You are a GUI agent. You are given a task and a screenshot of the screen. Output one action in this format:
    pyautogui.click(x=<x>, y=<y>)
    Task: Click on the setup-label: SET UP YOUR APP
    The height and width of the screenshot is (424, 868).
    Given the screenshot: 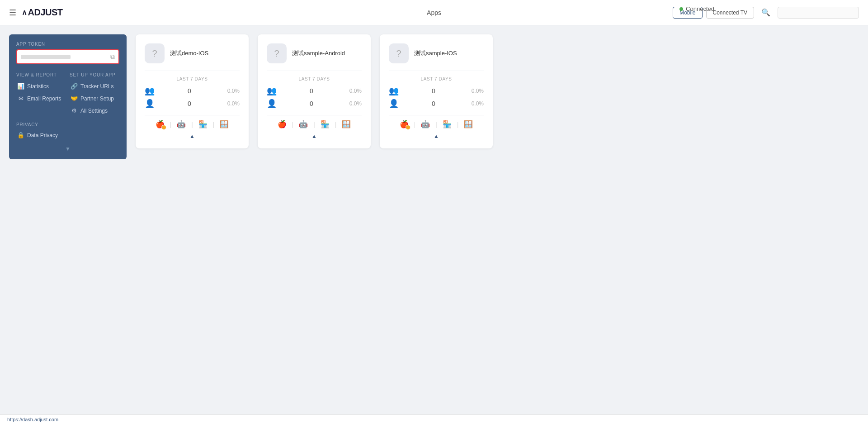 What is the action you would take?
    pyautogui.click(x=94, y=75)
    